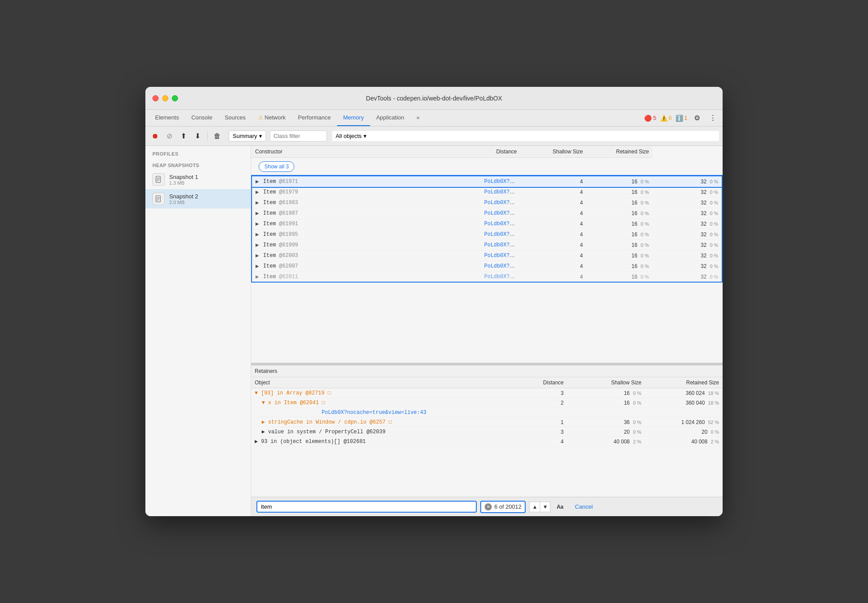  Describe the element at coordinates (235, 117) in the screenshot. I see `tab-sources-label: Sources` at that location.